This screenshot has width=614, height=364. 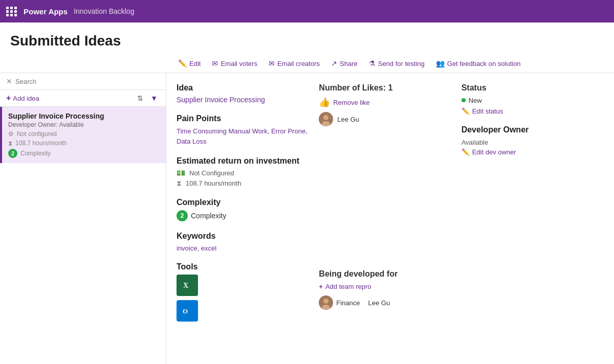 What do you see at coordinates (243, 242) in the screenshot?
I see `keywords-section: Keywords invoice, excel` at bounding box center [243, 242].